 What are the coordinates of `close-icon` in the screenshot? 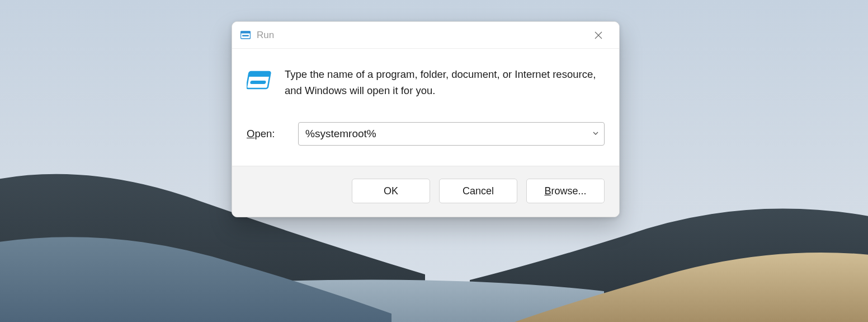 It's located at (598, 35).